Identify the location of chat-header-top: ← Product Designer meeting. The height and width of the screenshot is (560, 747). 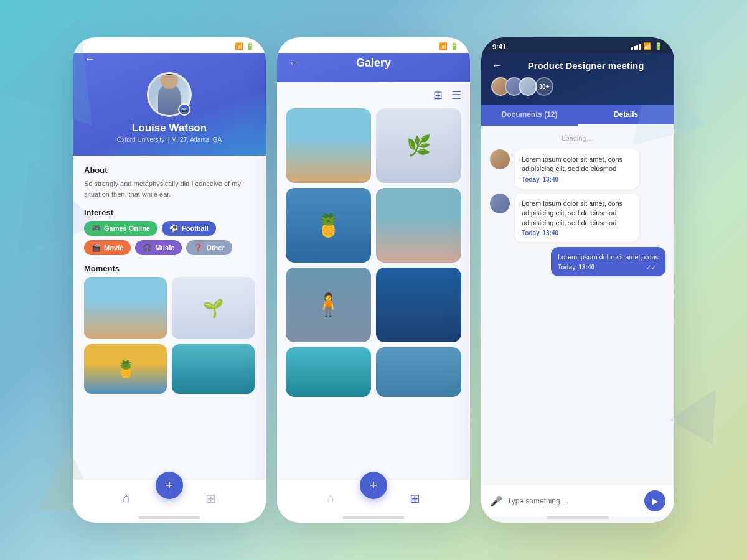
(578, 66).